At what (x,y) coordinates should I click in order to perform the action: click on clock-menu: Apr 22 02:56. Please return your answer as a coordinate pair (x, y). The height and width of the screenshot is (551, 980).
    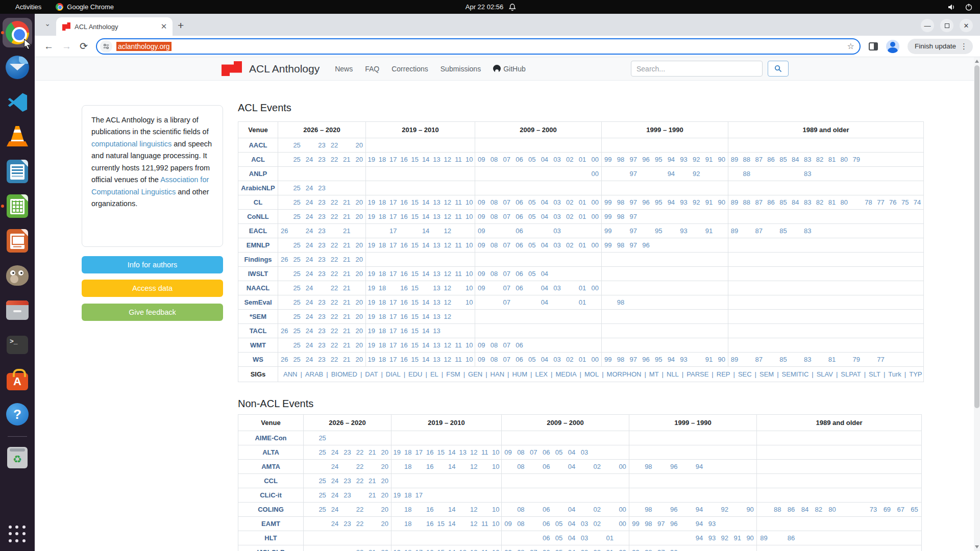
    Looking at the image, I should click on (491, 7).